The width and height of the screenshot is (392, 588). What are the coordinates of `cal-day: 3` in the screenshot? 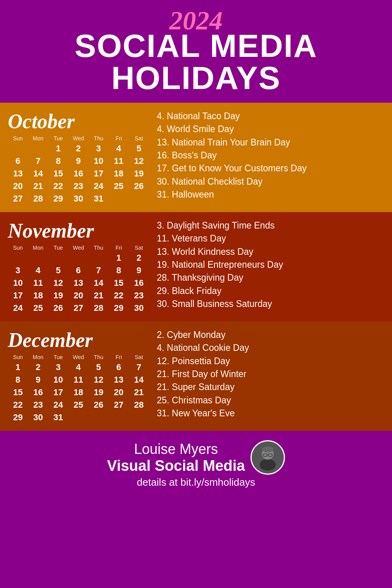 It's located at (58, 367).